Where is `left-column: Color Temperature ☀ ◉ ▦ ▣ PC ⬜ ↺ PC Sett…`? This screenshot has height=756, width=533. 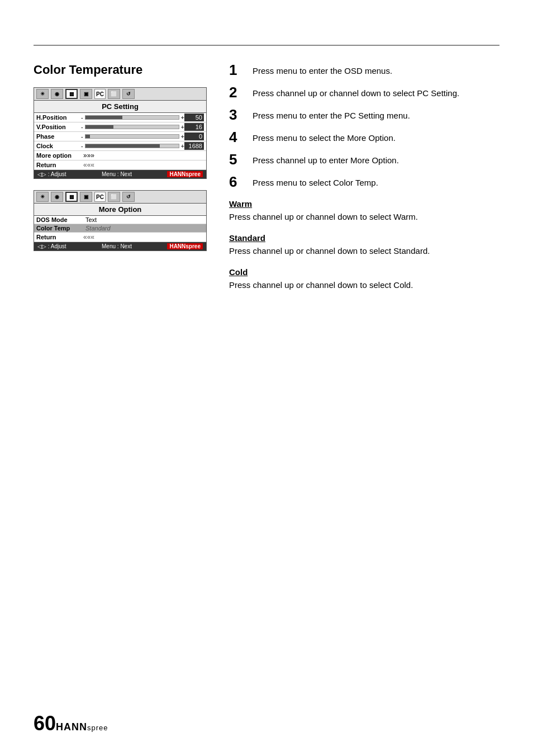 left-column: Color Temperature ☀ ◉ ▦ ▣ PC ⬜ ↺ PC Sett… is located at coordinates (120, 182).